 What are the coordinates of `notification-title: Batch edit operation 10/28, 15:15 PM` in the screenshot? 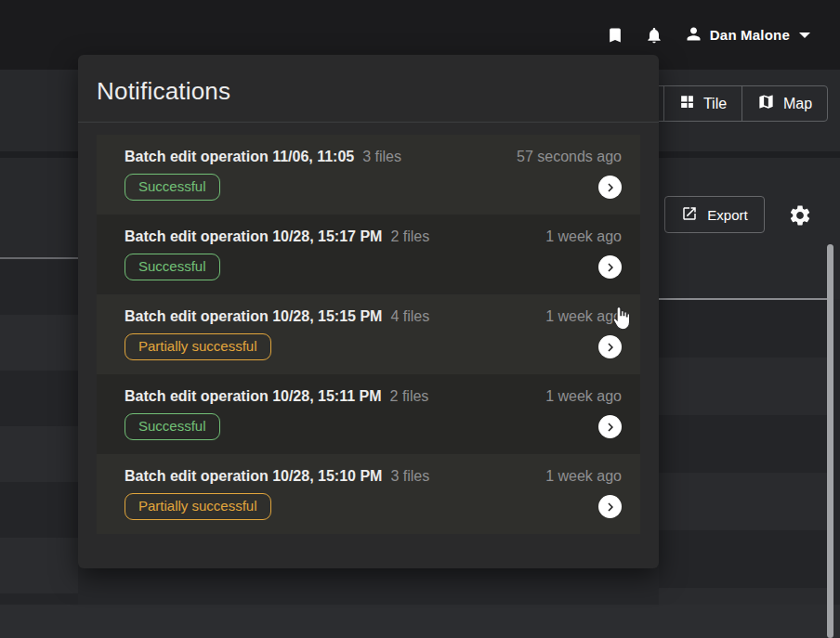 It's located at (253, 317).